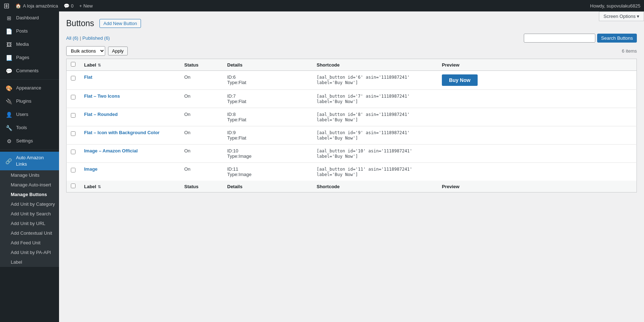 This screenshot has width=644, height=322. I want to click on preview-buy-now-button: Buy Now, so click(460, 80).